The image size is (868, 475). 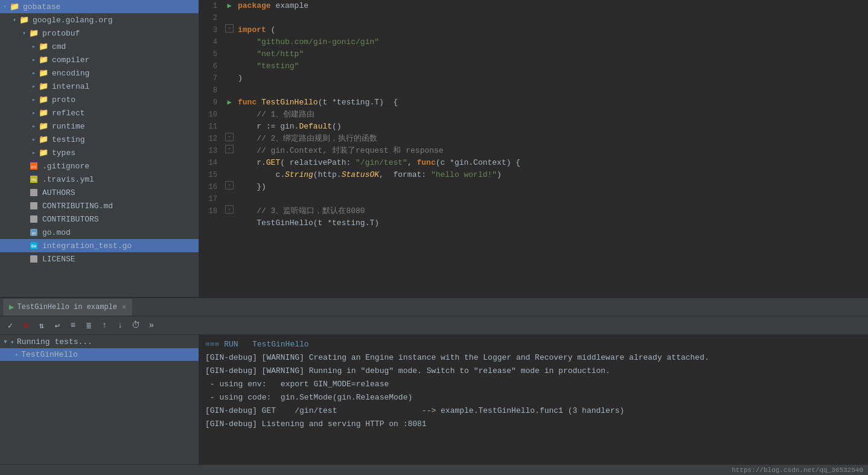 I want to click on more-button: », so click(x=152, y=325).